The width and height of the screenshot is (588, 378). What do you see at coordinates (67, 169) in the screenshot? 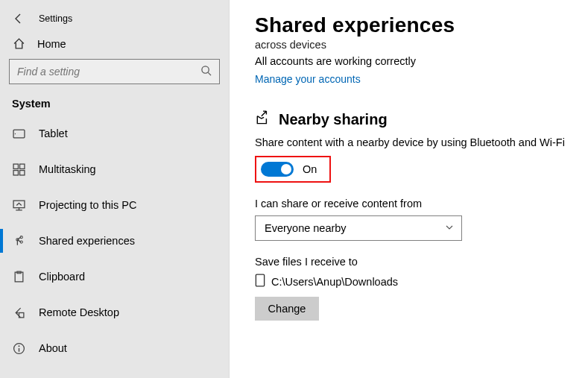
I see `sidebar-item-label: Multitasking` at bounding box center [67, 169].